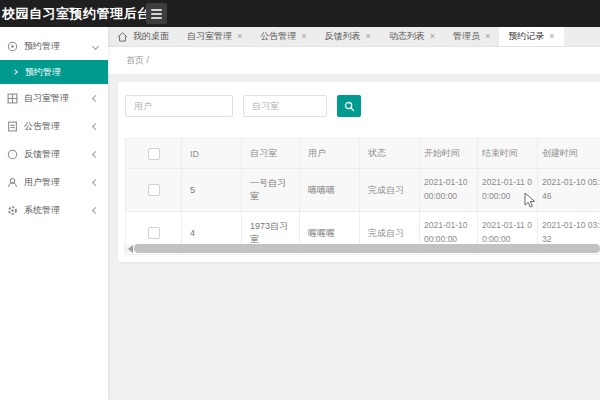  I want to click on hamburger-icon, so click(156, 10).